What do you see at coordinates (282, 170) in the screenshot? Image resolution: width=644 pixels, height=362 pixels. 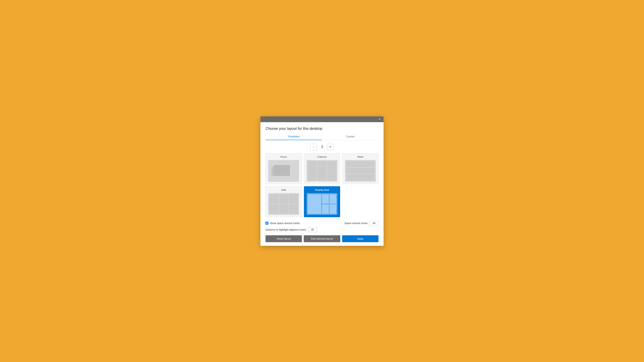 I see `focus-rect-front` at bounding box center [282, 170].